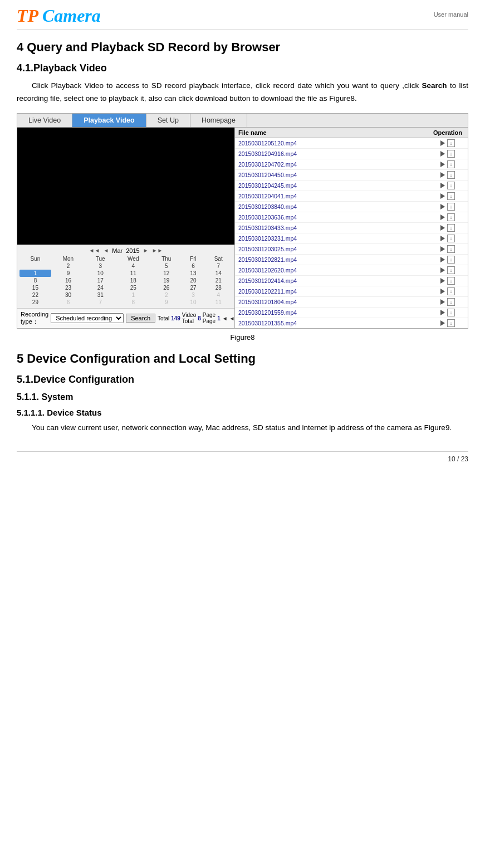 This screenshot has width=485, height=868. I want to click on page-first: ◄, so click(225, 319).